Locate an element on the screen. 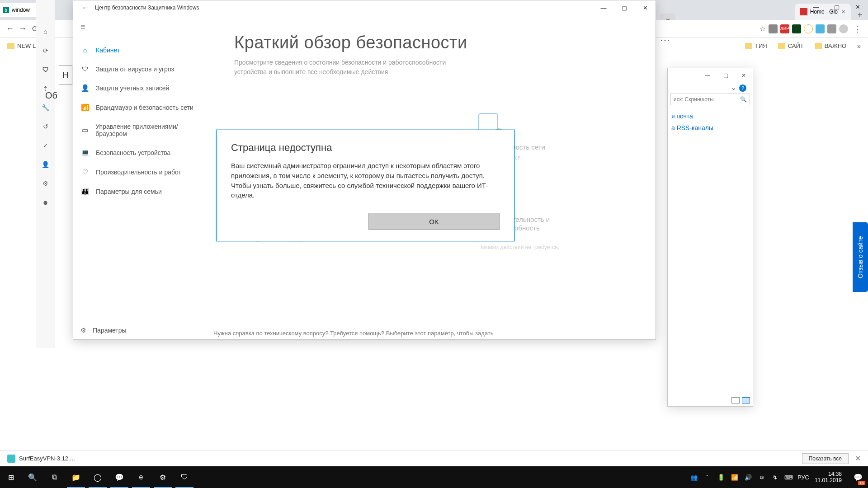  rail-home-icon: ⌂ is located at coordinates (46, 32).